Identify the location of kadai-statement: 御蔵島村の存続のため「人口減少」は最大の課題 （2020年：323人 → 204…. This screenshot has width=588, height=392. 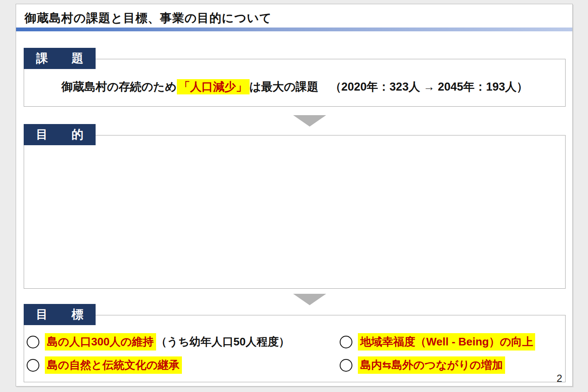
(294, 83).